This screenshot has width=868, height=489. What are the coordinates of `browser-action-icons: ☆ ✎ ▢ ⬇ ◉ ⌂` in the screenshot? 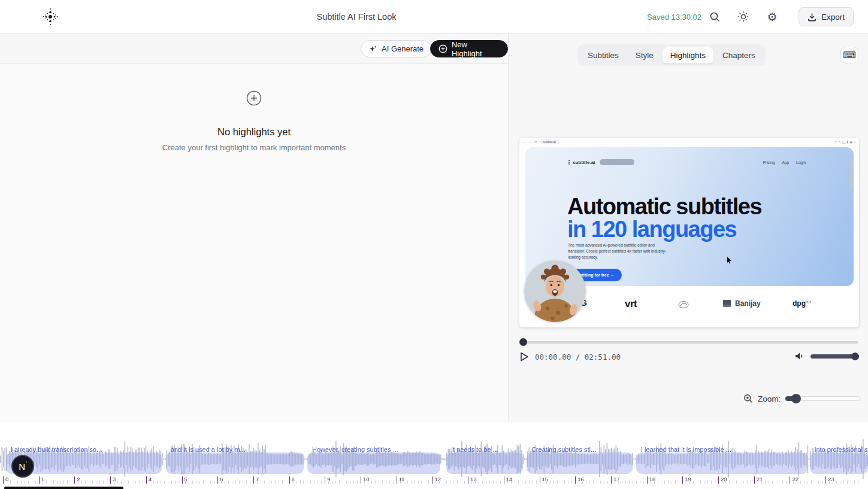 It's located at (845, 142).